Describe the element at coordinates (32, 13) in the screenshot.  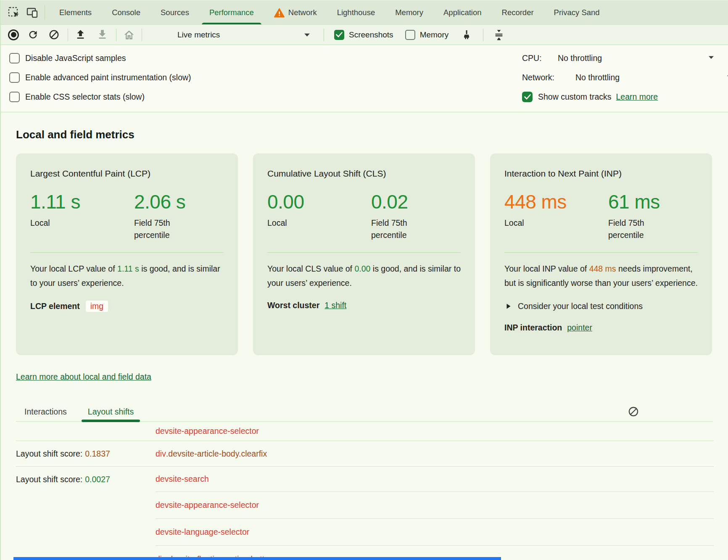
I see `device-toolbar-icon` at that location.